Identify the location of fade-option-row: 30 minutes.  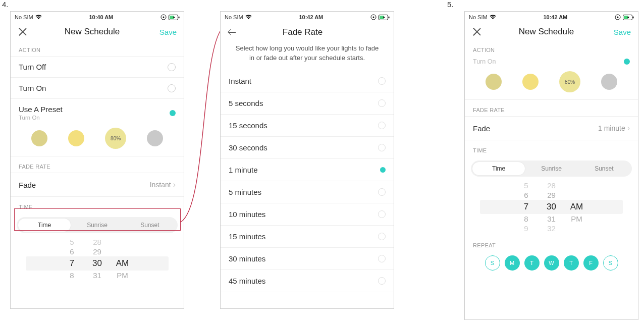
(307, 259).